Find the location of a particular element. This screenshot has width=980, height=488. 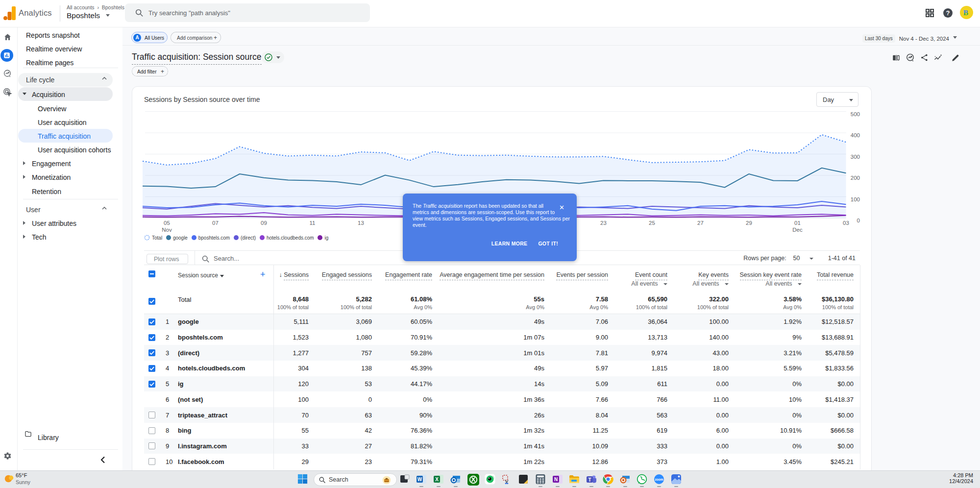

svg-text: B is located at coordinates (966, 13).